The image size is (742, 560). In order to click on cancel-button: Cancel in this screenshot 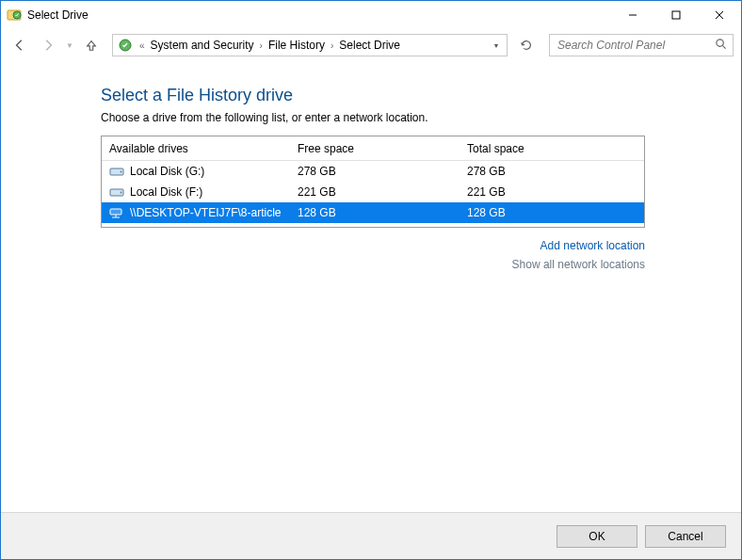, I will do `click(686, 536)`.